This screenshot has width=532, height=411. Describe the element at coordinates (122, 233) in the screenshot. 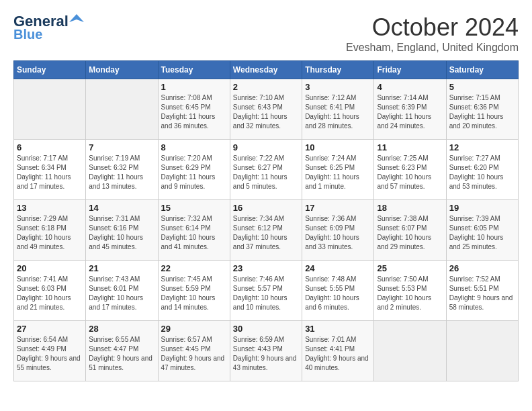

I see `day-info: Sunrise: 7:31 AM Sunset: 6:16 PM Dayligh…` at that location.